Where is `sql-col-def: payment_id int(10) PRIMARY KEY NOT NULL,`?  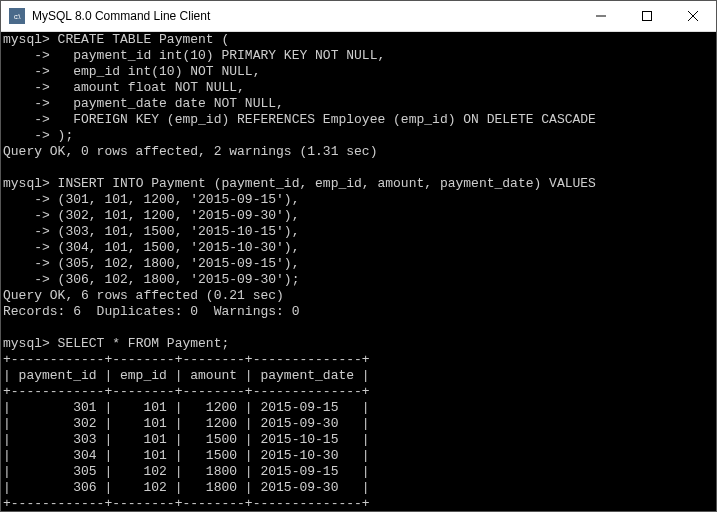 sql-col-def: payment_id int(10) PRIMARY KEY NOT NULL, is located at coordinates (218, 56).